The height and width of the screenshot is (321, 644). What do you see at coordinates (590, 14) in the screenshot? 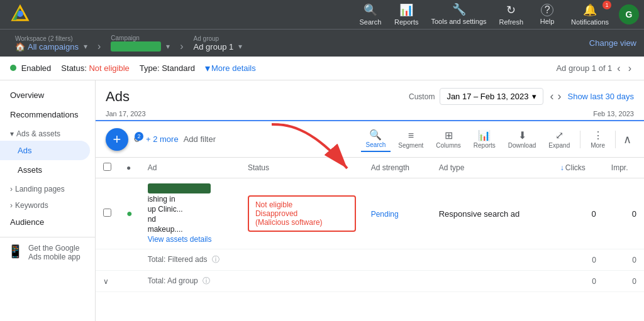
I see `nav-notifications: 🔔 1 Notifications` at bounding box center [590, 14].